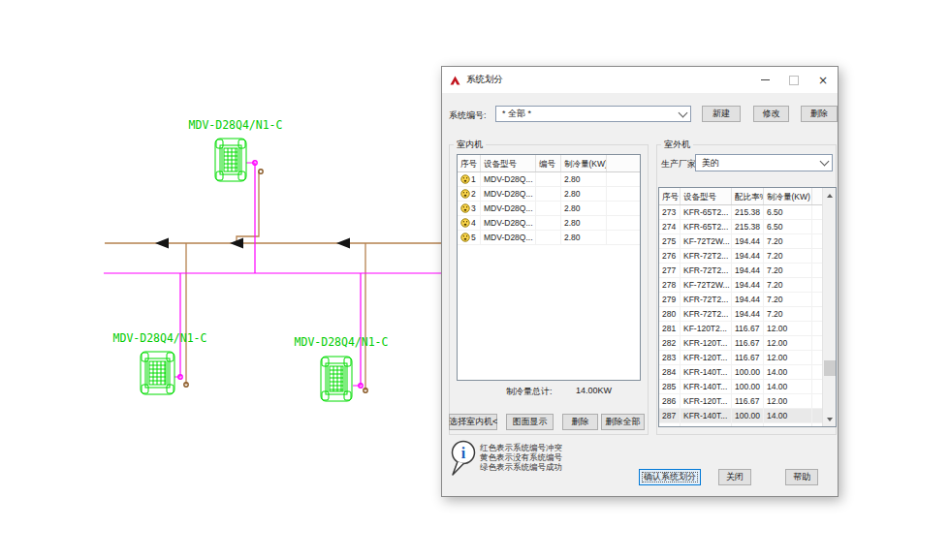 The height and width of the screenshot is (560, 950). Describe the element at coordinates (830, 419) in the screenshot. I see `scroll-down-icon` at that location.